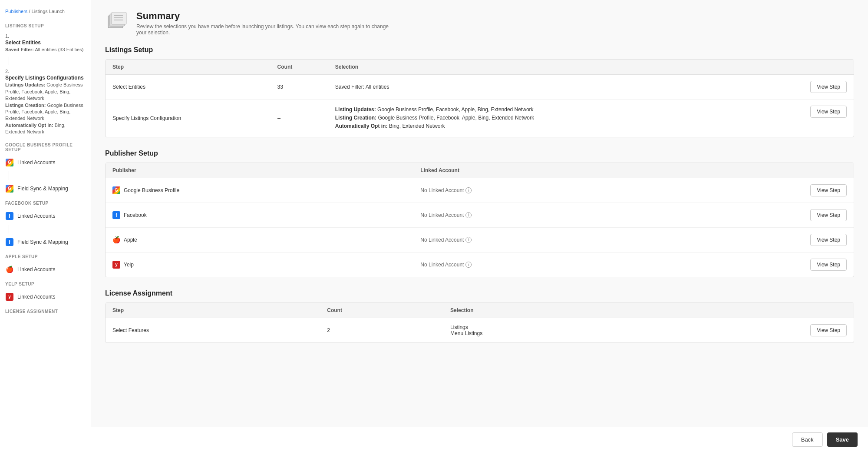 The width and height of the screenshot is (868, 452). I want to click on sidebar-item-google-linked: G Linked Accounts, so click(45, 163).